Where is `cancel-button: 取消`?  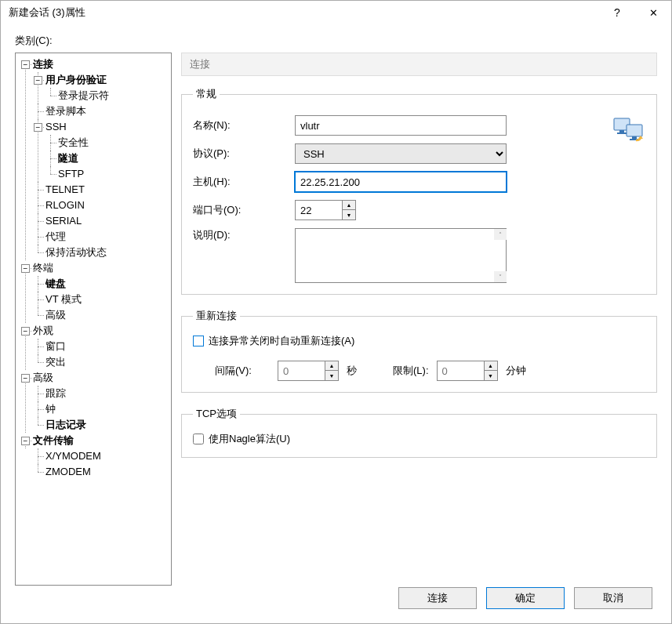
cancel-button: 取消 is located at coordinates (613, 598).